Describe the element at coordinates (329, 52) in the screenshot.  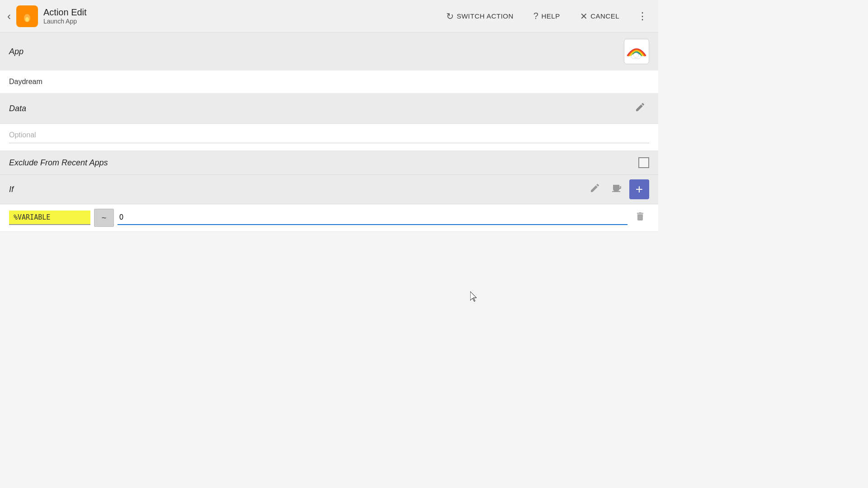
I see `app-section-header: App` at that location.